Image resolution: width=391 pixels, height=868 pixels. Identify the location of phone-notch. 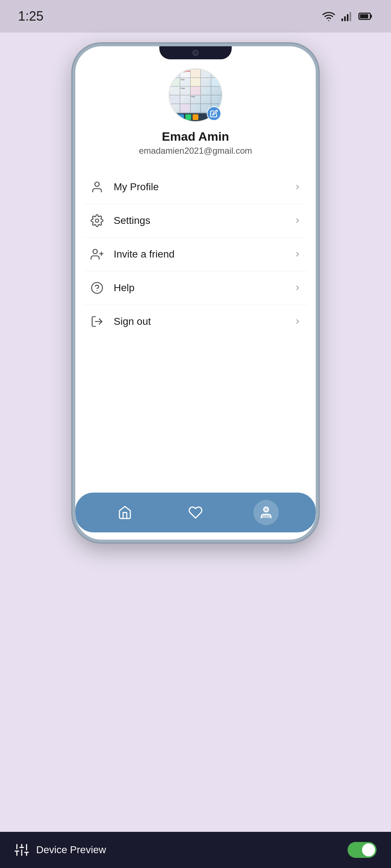
(196, 53).